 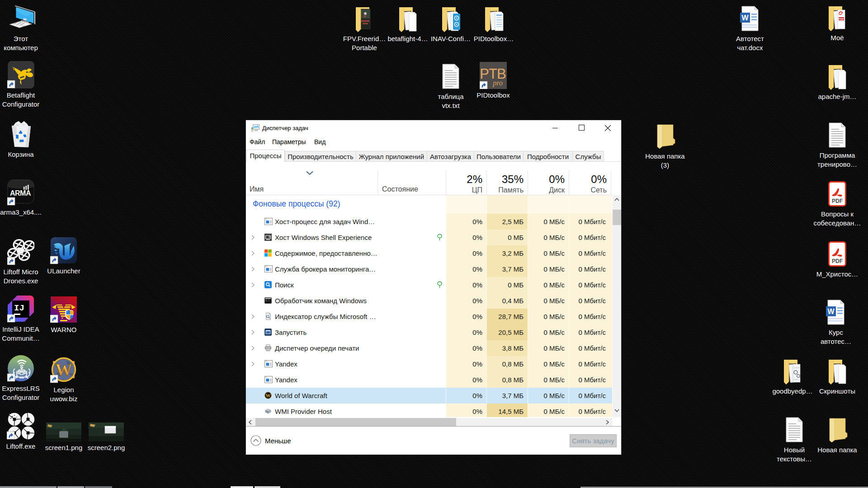 What do you see at coordinates (497, 83) in the screenshot?
I see `svg-text: pro` at bounding box center [497, 83].